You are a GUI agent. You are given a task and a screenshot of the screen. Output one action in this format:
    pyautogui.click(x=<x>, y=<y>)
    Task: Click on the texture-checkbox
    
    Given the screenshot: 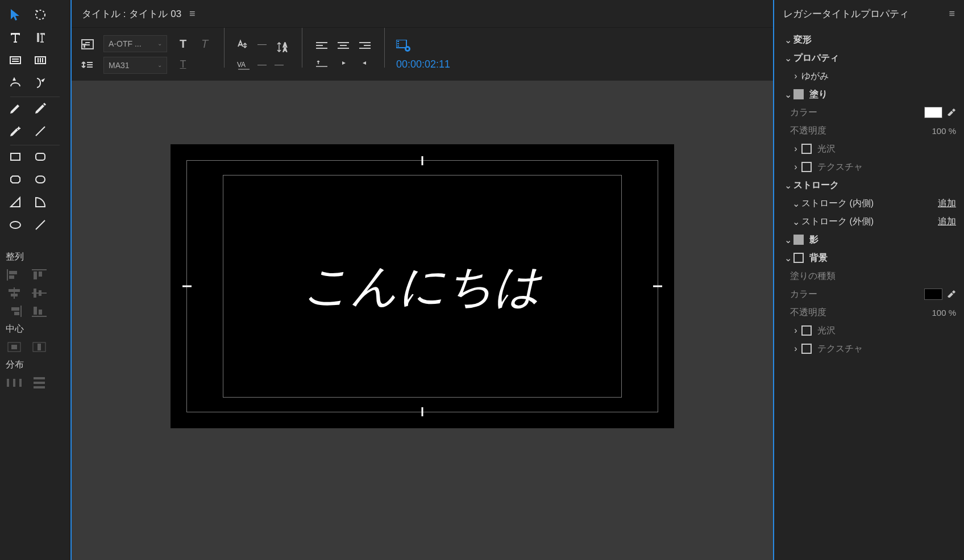 What is the action you would take?
    pyautogui.click(x=807, y=167)
    